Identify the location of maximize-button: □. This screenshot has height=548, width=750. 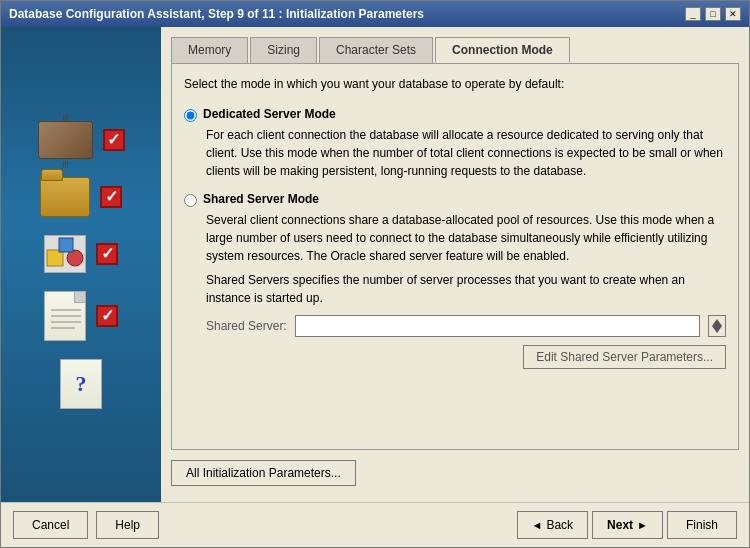
(713, 14).